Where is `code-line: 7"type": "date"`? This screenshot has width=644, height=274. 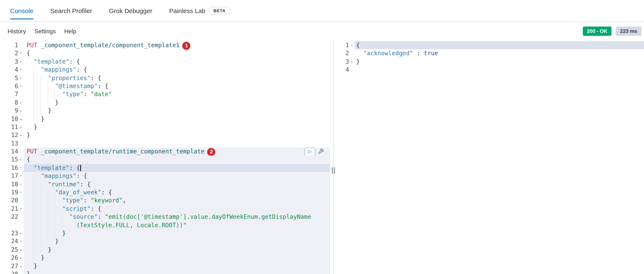 code-line: 7"type": "date" is located at coordinates (167, 94).